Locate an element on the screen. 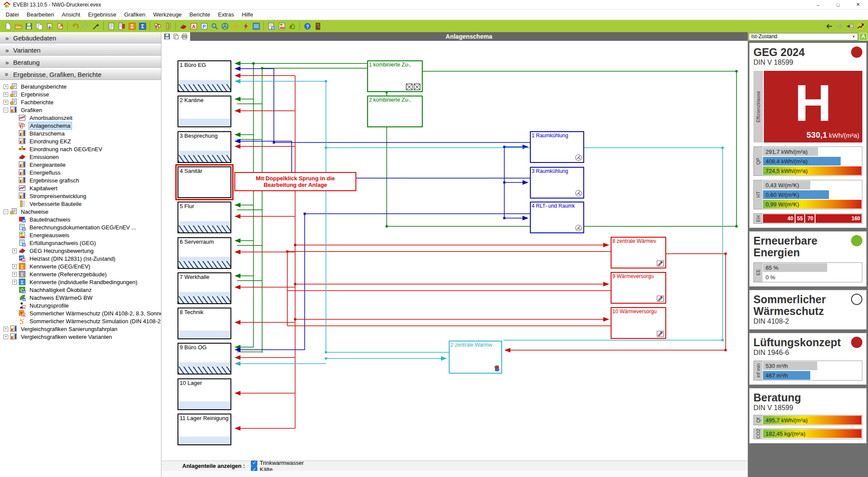 Image resolution: width=868 pixels, height=477 pixels. tree-item-energieausweis: Energieausweis is located at coordinates (81, 235).